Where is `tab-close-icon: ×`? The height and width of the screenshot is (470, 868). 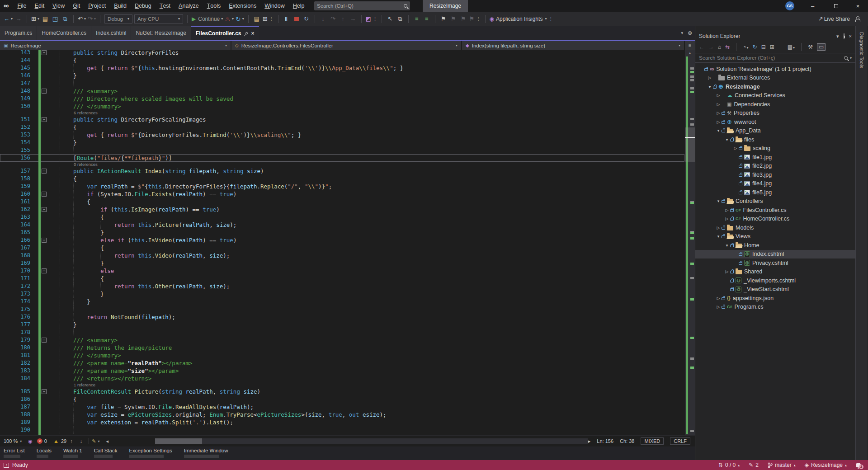
tab-close-icon: × is located at coordinates (253, 33).